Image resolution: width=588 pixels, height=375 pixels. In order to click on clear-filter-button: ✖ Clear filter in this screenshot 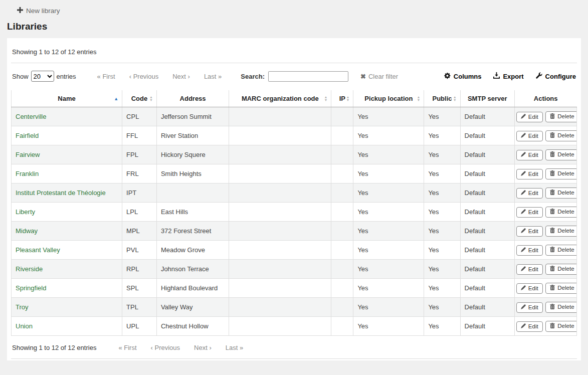, I will do `click(379, 76)`.